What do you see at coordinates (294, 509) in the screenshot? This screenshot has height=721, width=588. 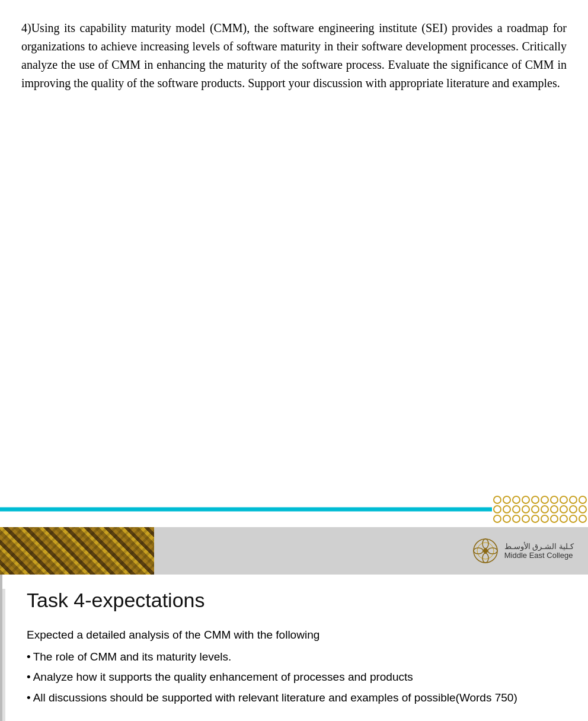 I see `divider-section` at bounding box center [294, 509].